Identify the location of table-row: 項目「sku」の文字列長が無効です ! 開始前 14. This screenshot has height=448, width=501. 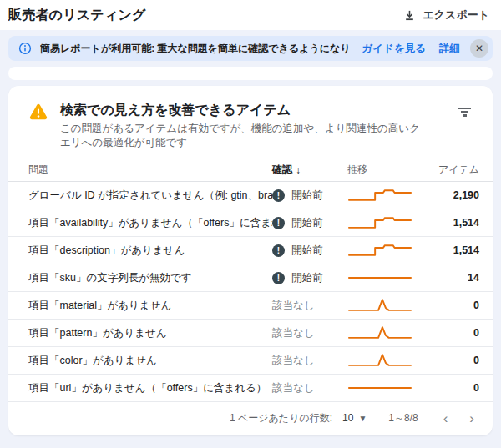
(250, 279).